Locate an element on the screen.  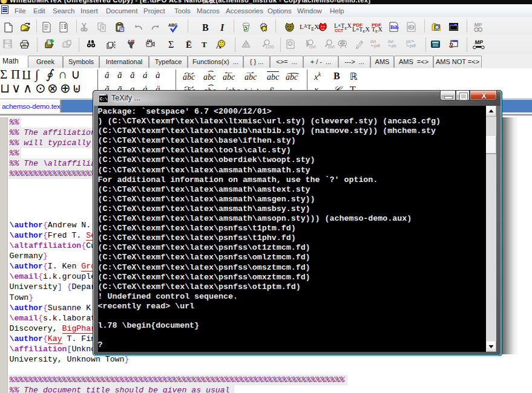
svg-text: ps is located at coordinates (394, 46).